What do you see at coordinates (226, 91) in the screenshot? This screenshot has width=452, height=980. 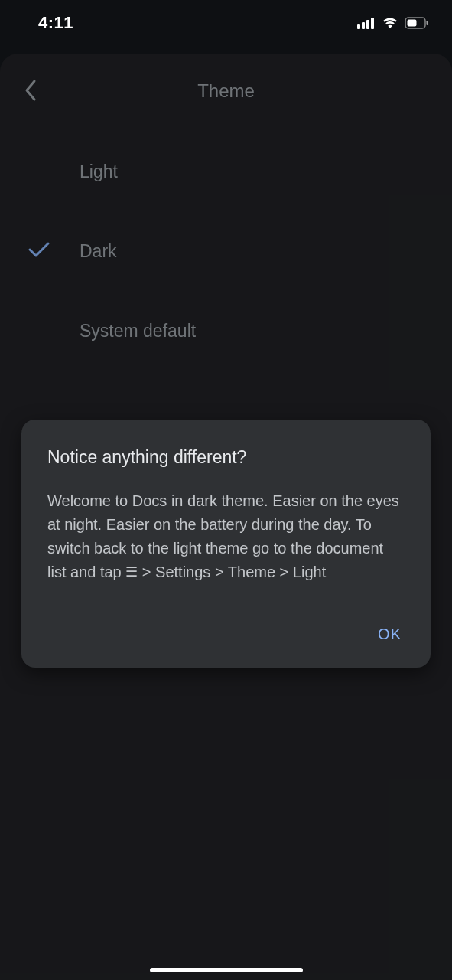 I see `header: Theme` at bounding box center [226, 91].